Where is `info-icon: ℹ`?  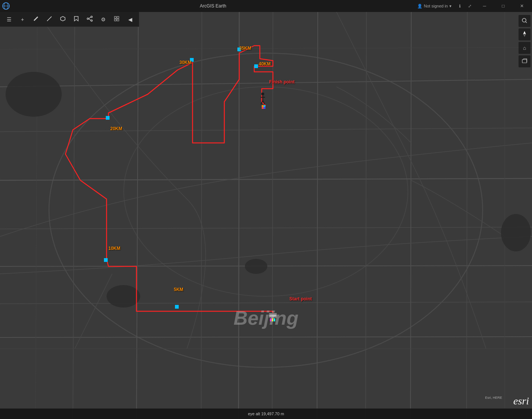 info-icon: ℹ is located at coordinates (460, 6).